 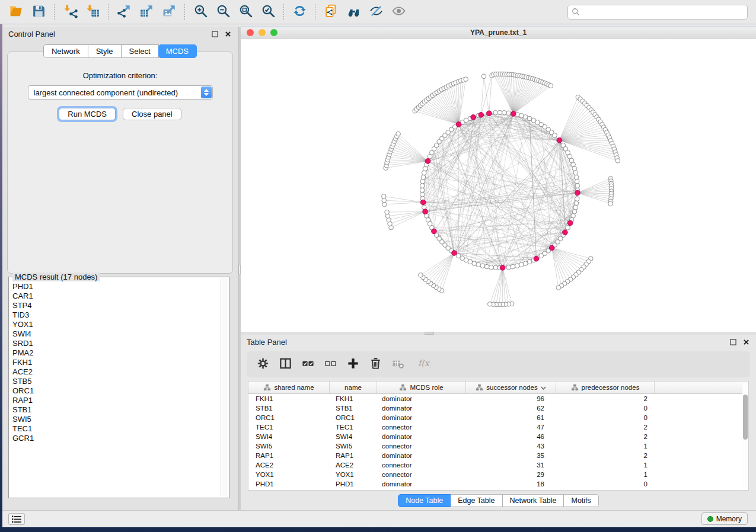 What do you see at coordinates (496, 484) in the screenshot?
I see `table-row: PHD1PHD1dominator180` at bounding box center [496, 484].